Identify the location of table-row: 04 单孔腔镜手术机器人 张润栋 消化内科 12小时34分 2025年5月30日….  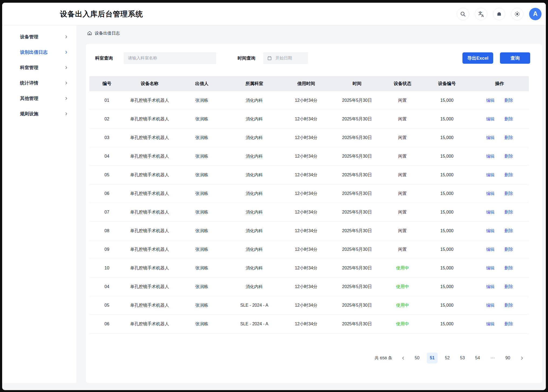
(309, 287).